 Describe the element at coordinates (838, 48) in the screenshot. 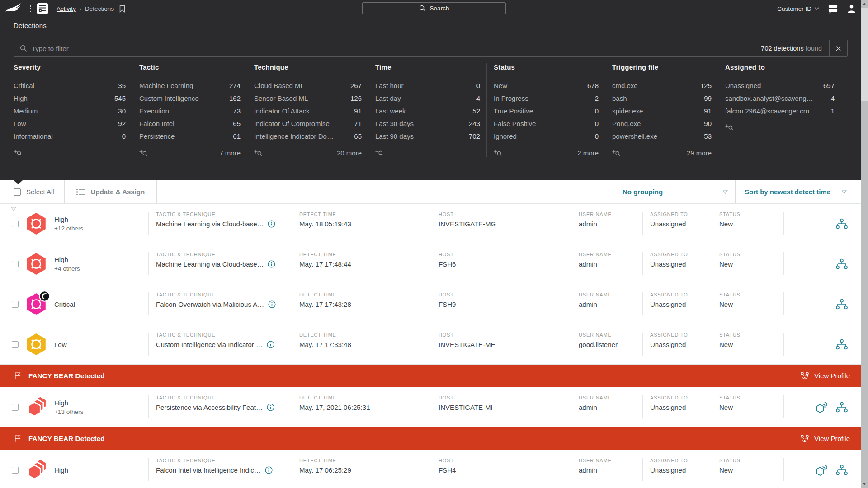

I see `clear-filter-button` at that location.